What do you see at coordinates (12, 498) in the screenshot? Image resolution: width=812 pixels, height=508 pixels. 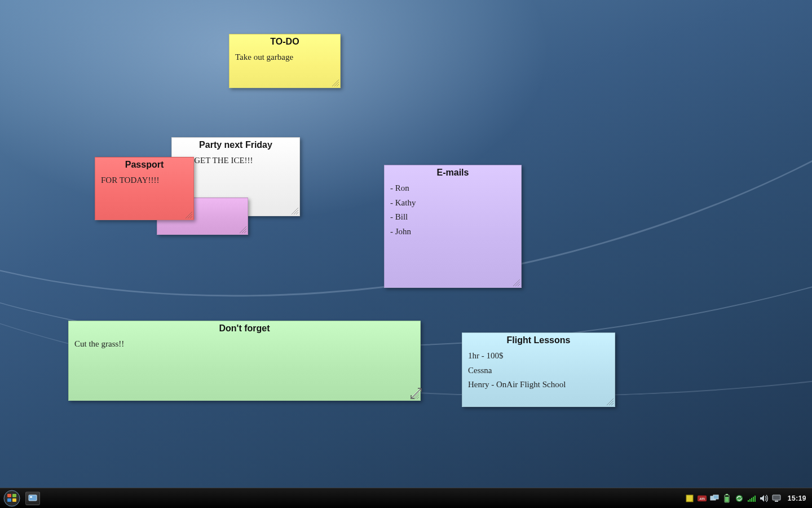 I see `start-button` at bounding box center [12, 498].